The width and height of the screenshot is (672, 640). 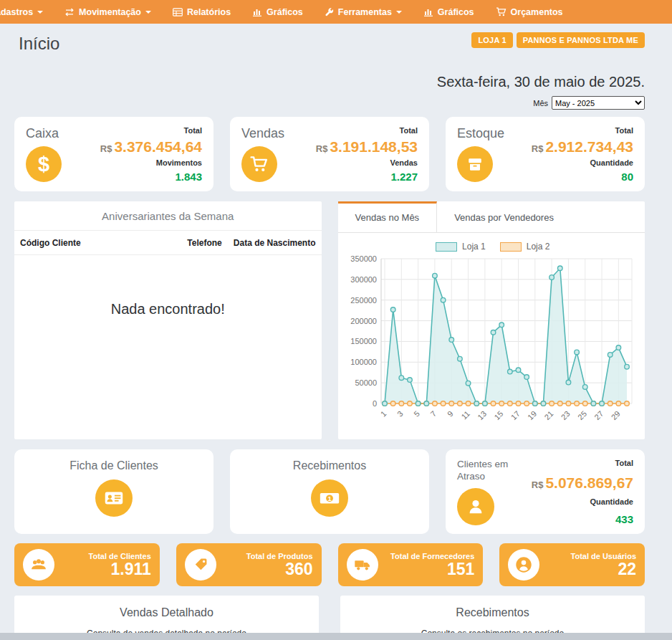 What do you see at coordinates (428, 12) in the screenshot?
I see `bar-chart-icon` at bounding box center [428, 12].